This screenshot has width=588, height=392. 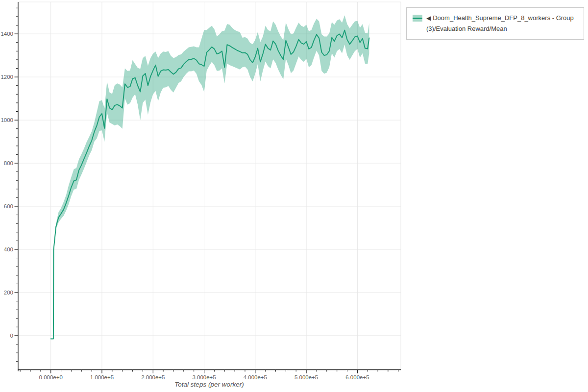 What do you see at coordinates (357, 377) in the screenshot?
I see `x-tick-label: 6.000e+5` at bounding box center [357, 377].